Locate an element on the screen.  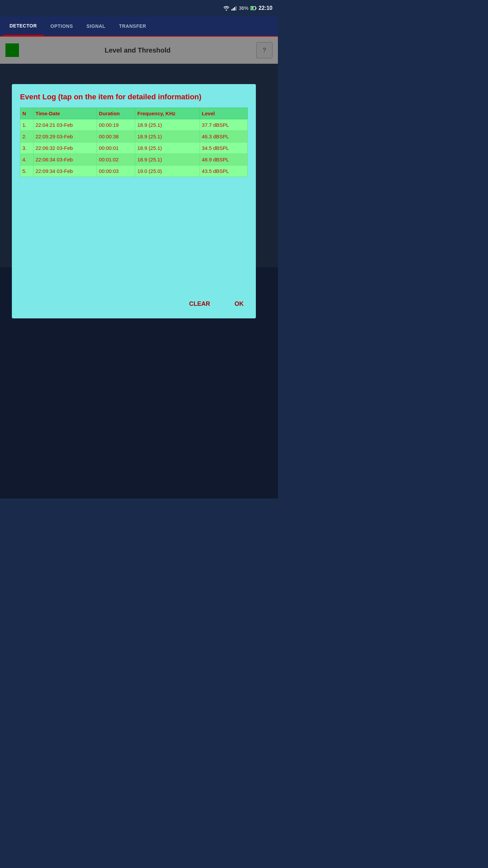
event-table: N Time-Date Duration Frequency, KHz Leve… is located at coordinates (134, 142).